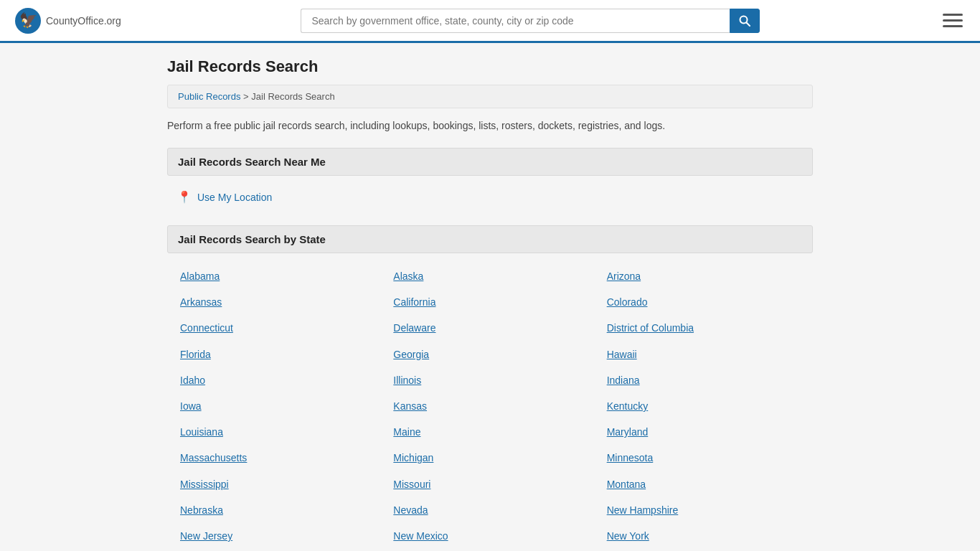 The image size is (980, 551). Describe the element at coordinates (489, 458) in the screenshot. I see `state-link: Michigan` at that location.